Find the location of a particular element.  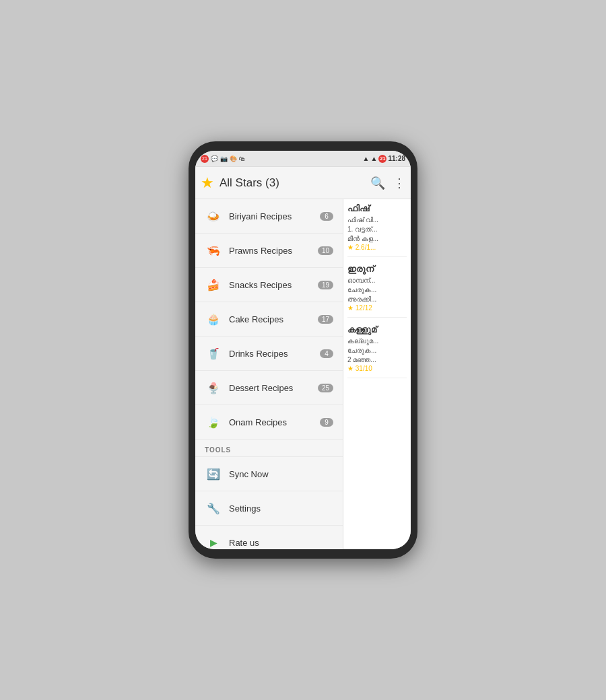

app-bar-actions: 🔍 ⋮ is located at coordinates (388, 183).